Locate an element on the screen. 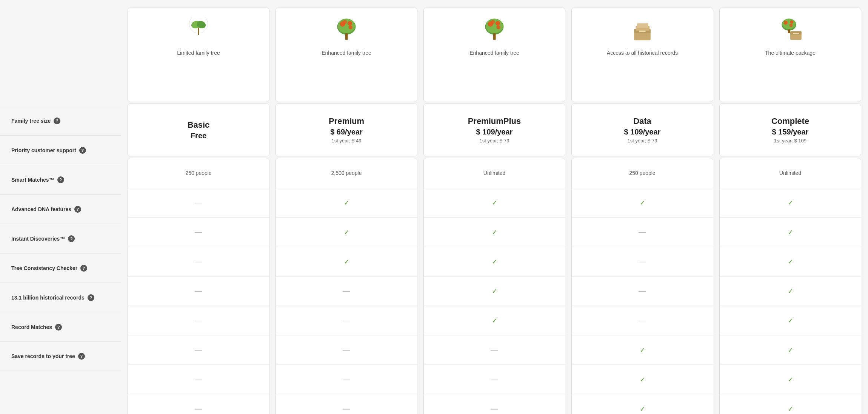 This screenshot has width=868, height=414. plan-header-basic: Limited family tree is located at coordinates (199, 55).